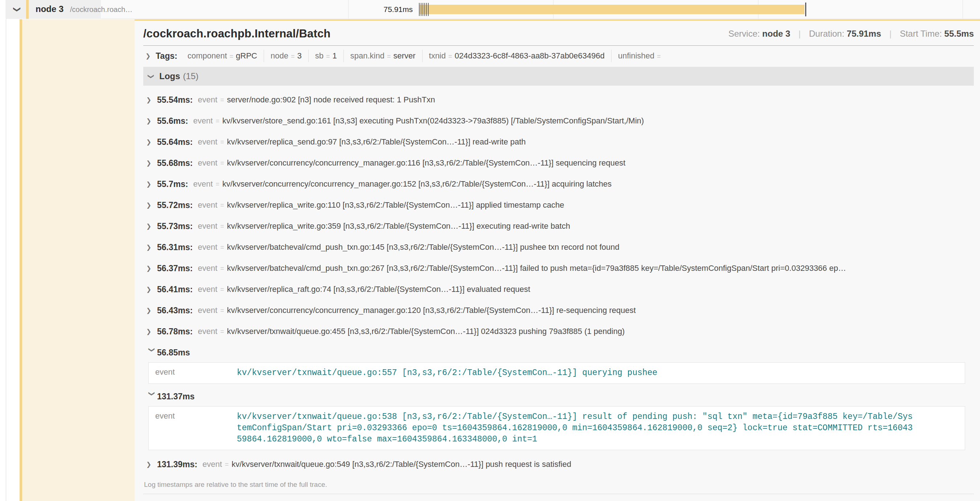 The width and height of the screenshot is (980, 501). I want to click on span-color-column, so click(21, 260).